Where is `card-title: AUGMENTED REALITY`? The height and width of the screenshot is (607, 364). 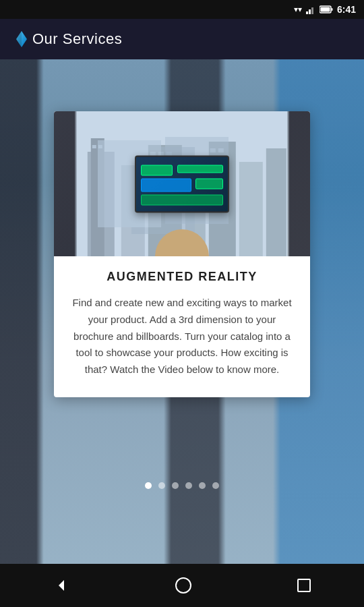
card-title: AUGMENTED REALITY is located at coordinates (182, 277).